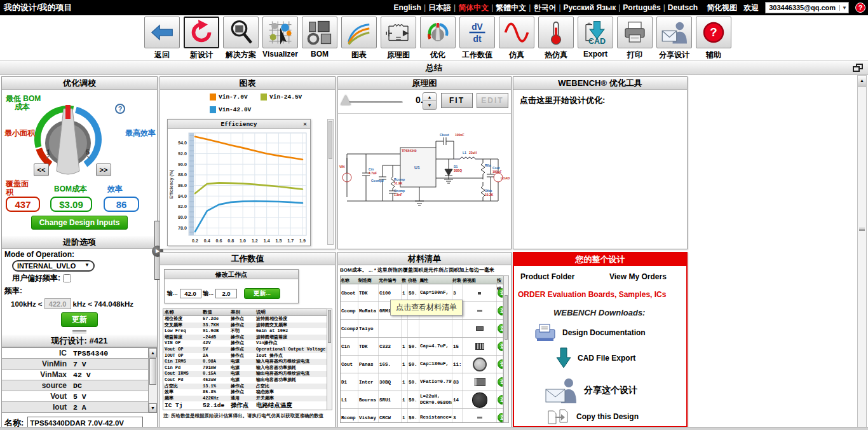 This screenshot has width=868, height=430. I want to click on ov-row-Vout OP: Vout OP5V操作点Operational Output Voltage, so click(245, 350).